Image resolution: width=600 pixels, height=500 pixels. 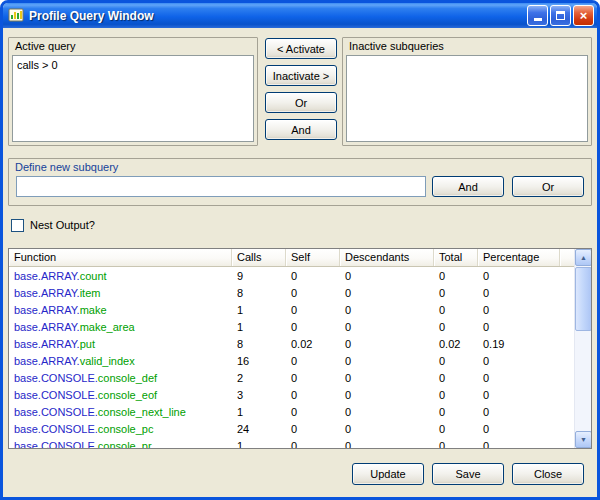 I want to click on table-row: base.CONSOLE.console_def 2 0 0 0 0, so click(x=292, y=378).